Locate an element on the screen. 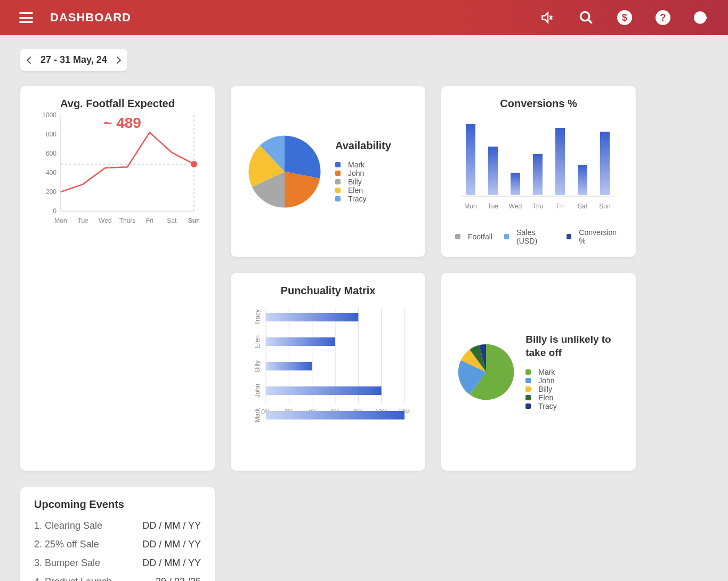 This screenshot has width=728, height=581. chevron-right-icon is located at coordinates (117, 60).